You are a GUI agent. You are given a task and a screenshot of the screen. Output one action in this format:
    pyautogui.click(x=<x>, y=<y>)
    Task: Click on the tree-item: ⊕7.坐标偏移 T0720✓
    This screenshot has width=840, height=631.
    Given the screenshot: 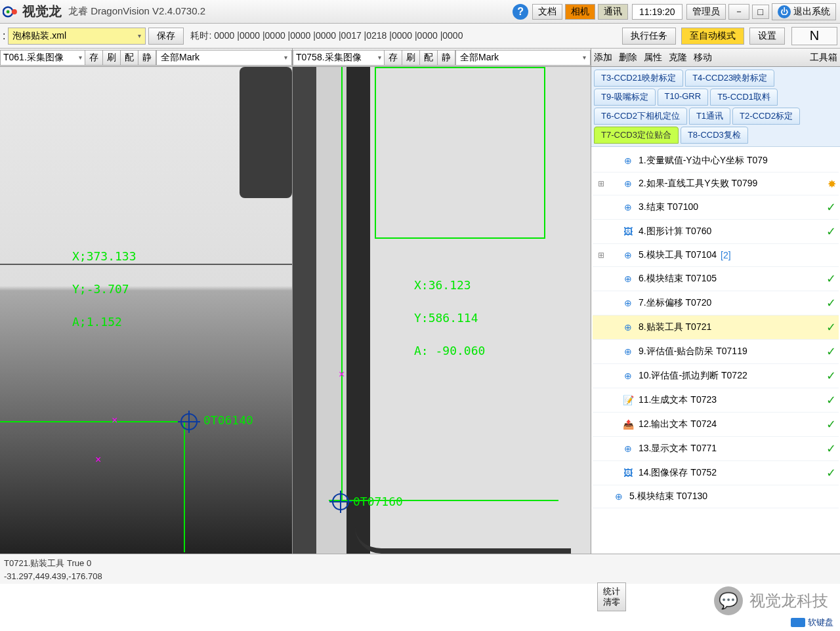 What is the action you would take?
    pyautogui.click(x=715, y=303)
    